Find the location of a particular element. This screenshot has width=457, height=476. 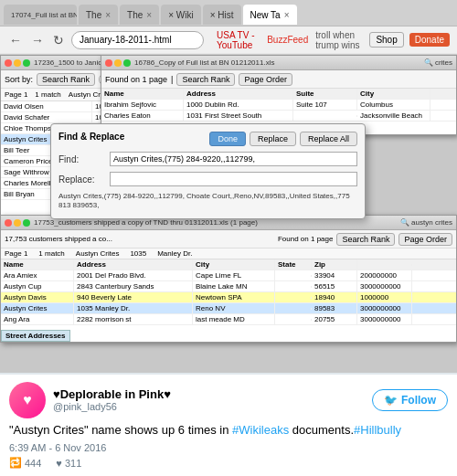

tab-3: The × is located at coordinates (139, 15).